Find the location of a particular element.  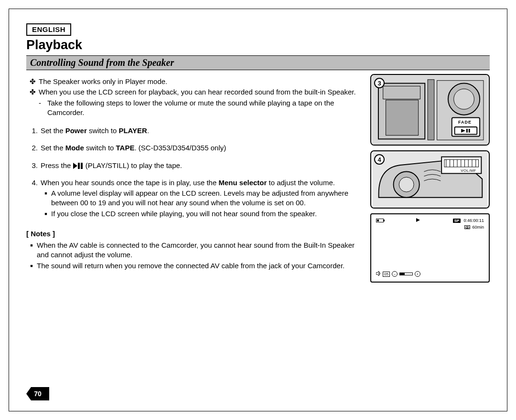

lcd-top-row: SP 0:46:00:11 is located at coordinates (430, 220).